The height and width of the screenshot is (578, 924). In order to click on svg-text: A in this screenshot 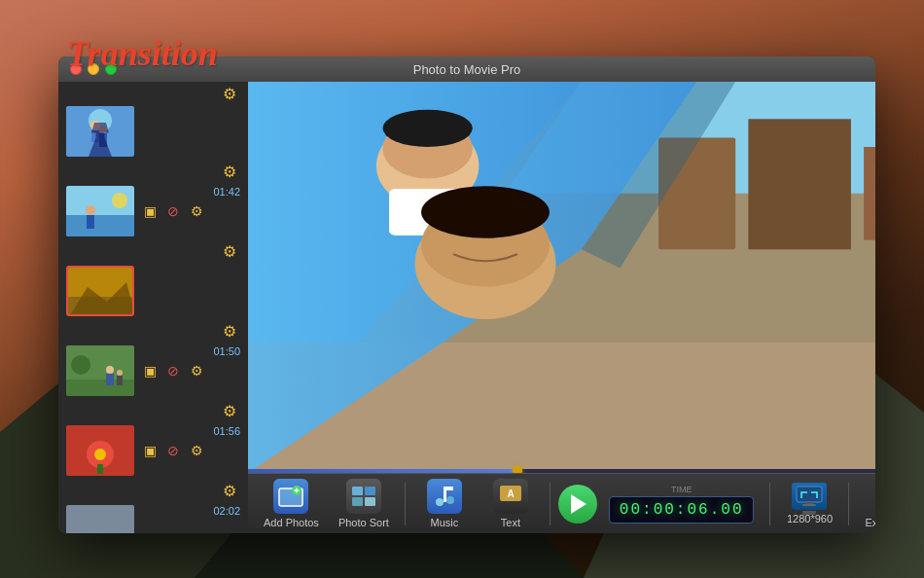, I will do `click(510, 494)`.